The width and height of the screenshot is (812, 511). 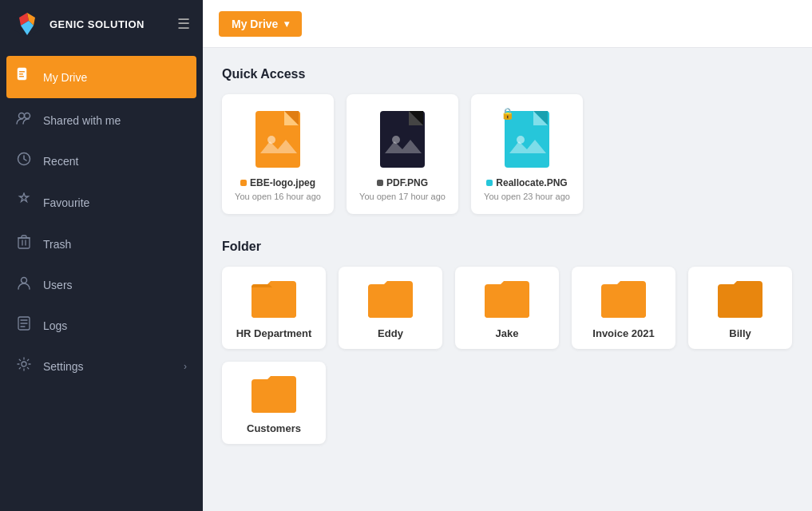 I want to click on app-brand: GENIC SOLUTION, so click(x=97, y=24).